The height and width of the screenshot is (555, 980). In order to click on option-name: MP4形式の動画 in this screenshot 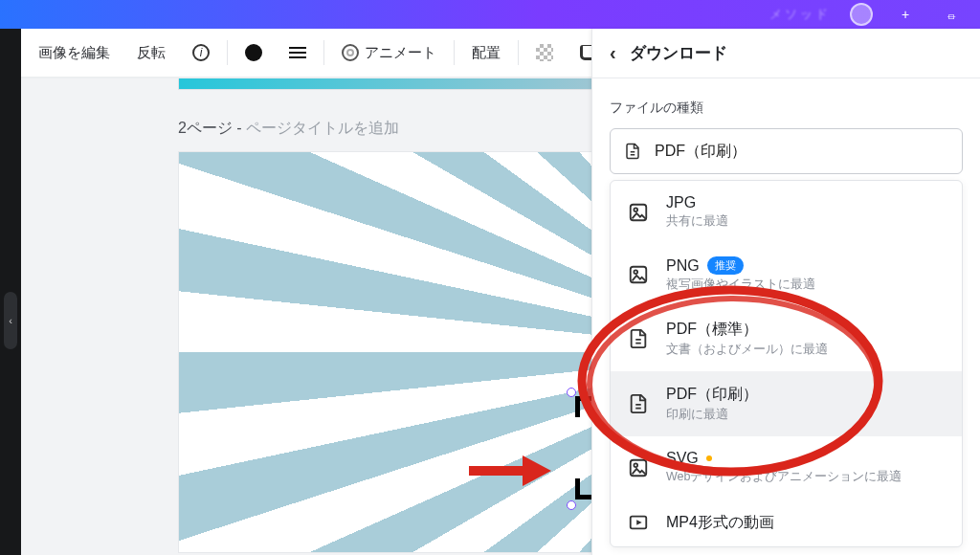, I will do `click(720, 522)`.